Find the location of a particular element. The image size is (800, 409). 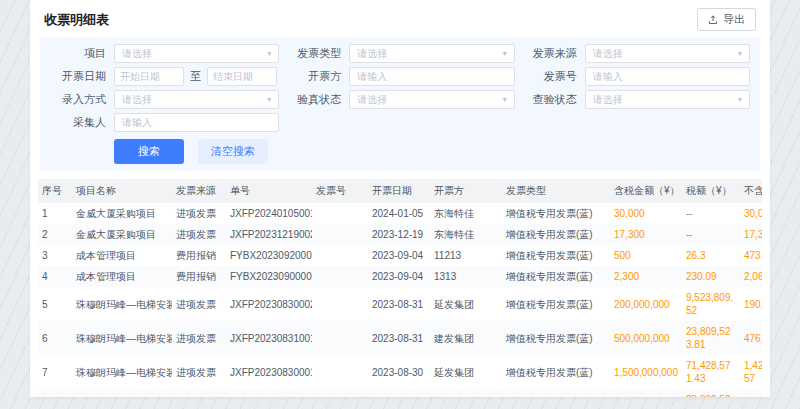

column-header-2: 发票来源 is located at coordinates (199, 191).